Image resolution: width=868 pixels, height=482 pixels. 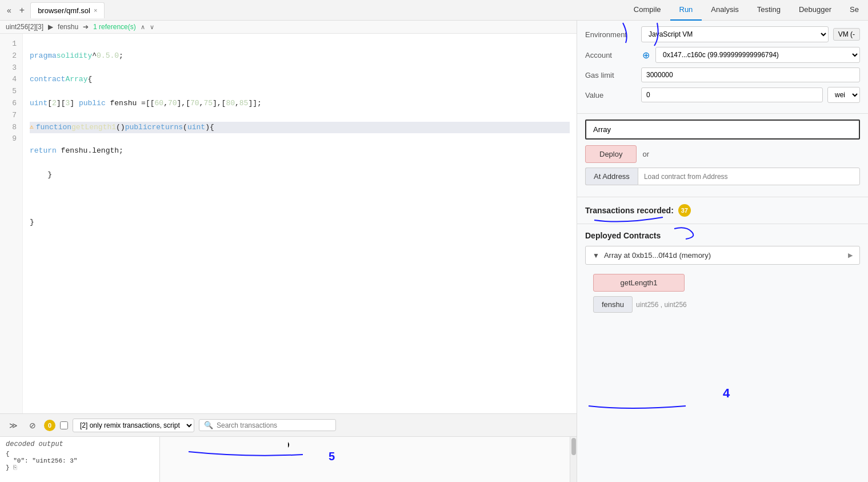 What do you see at coordinates (646, 154) in the screenshot?
I see `or-text: or` at bounding box center [646, 154].